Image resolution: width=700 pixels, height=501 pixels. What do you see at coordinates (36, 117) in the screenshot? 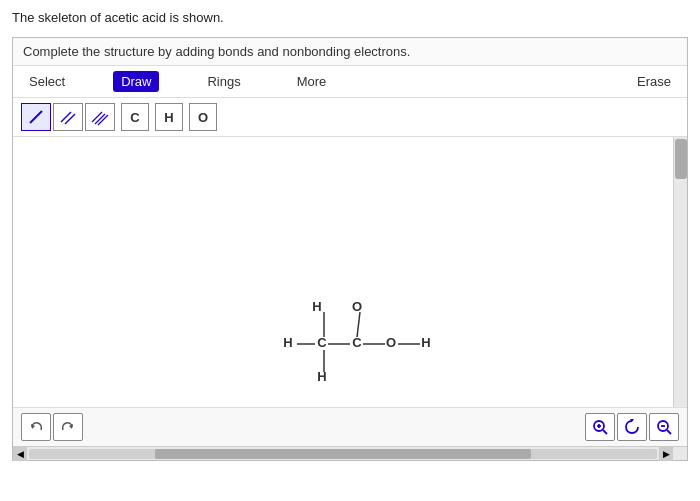
I see `single-bond-button` at bounding box center [36, 117].